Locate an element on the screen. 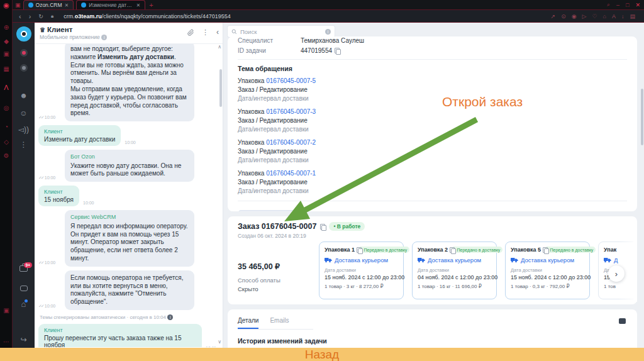 The height and width of the screenshot is (361, 644). settings-gear-icon: ⚙ is located at coordinates (6, 156).